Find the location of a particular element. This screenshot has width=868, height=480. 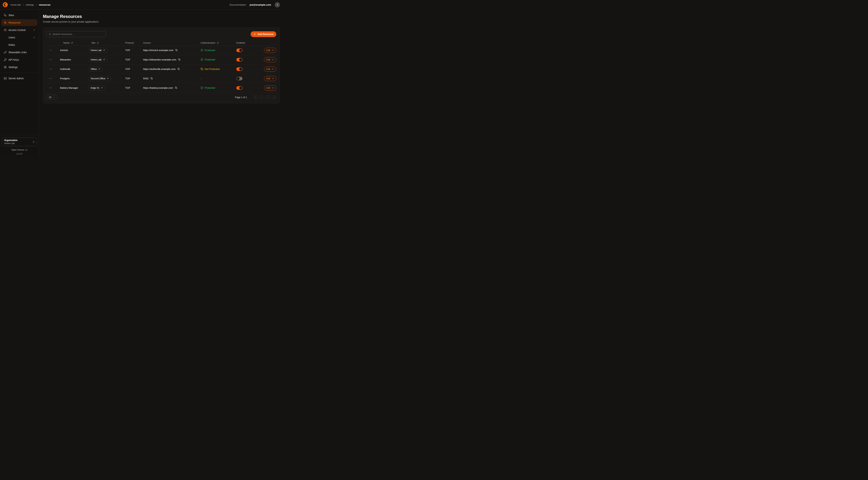

user-email-button: joe@example.com is located at coordinates (260, 5).